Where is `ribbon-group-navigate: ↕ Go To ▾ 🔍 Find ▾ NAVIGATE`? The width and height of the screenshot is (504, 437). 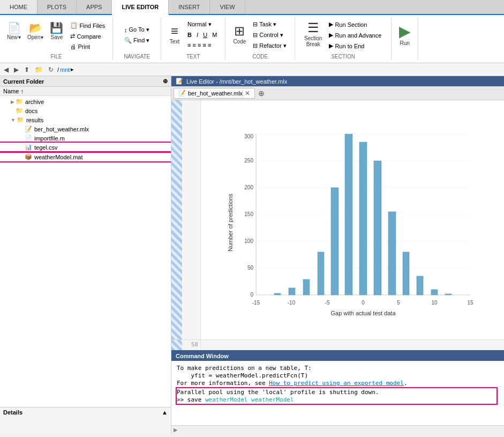 ribbon-group-navigate: ↕ Go To ▾ 🔍 Find ▾ NAVIGATE is located at coordinates (137, 39).